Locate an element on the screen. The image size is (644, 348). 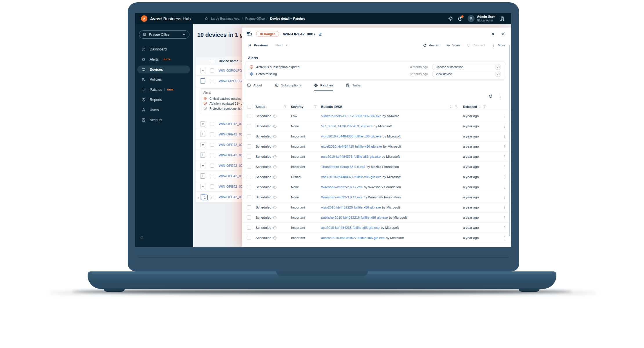
select-all-checkbox is located at coordinates (249, 107).